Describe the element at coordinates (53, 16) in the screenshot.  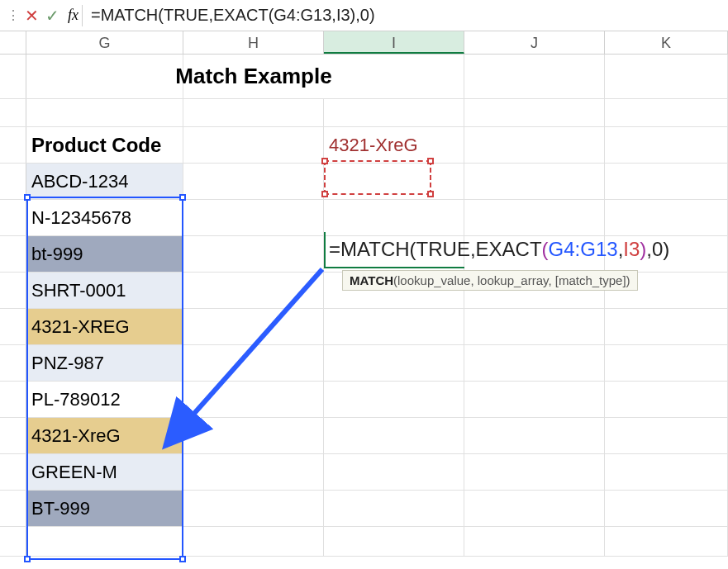
I see `accept-icon: ✓` at that location.